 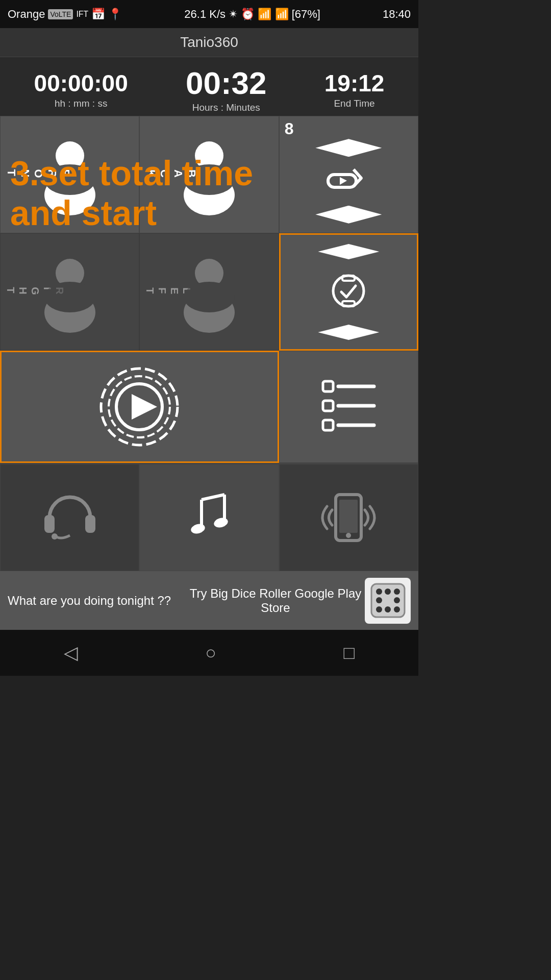 What do you see at coordinates (388, 601) in the screenshot?
I see `ad-icon` at bounding box center [388, 601].